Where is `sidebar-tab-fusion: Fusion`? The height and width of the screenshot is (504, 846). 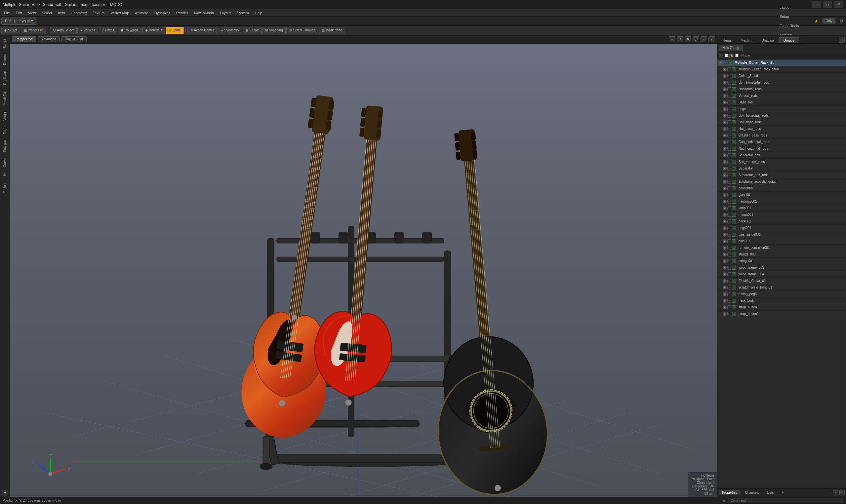
sidebar-tab-fusion: Fusion is located at coordinates (5, 188).